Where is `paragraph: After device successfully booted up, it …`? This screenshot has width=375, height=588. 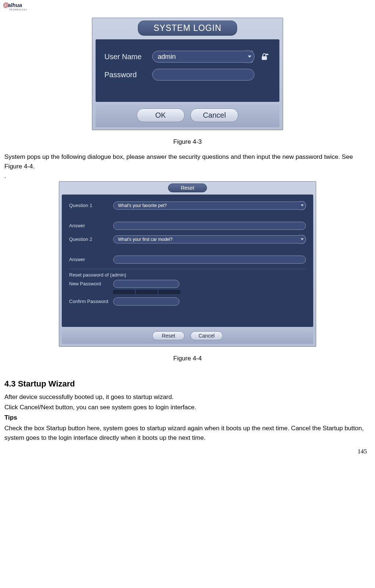 paragraph: After device successfully booted up, it … is located at coordinates (188, 397).